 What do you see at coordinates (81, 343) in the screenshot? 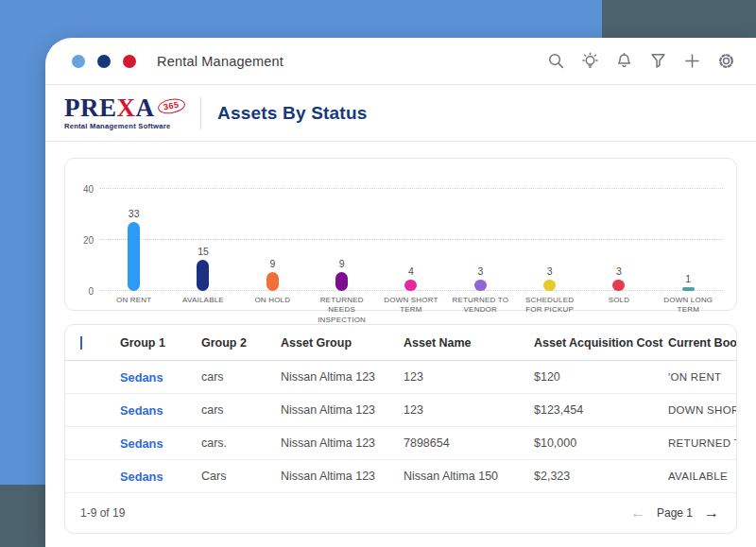
I see `select-all-checkbox` at bounding box center [81, 343].